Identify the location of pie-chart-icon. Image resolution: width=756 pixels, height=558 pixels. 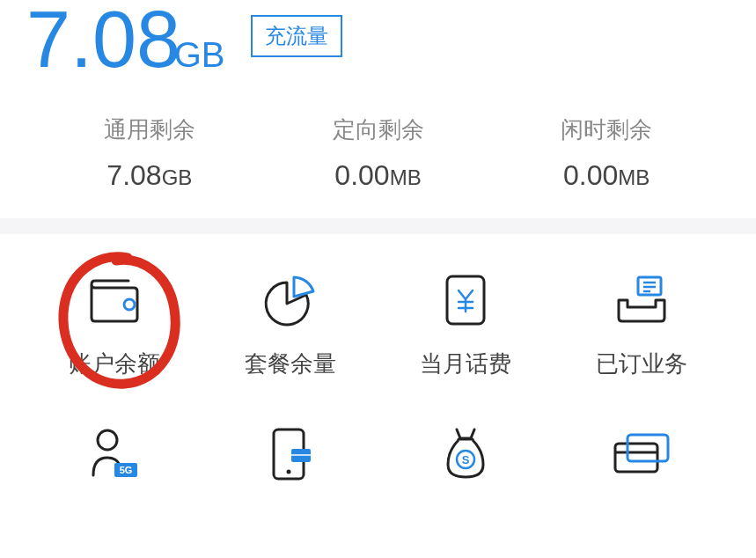
(290, 300).